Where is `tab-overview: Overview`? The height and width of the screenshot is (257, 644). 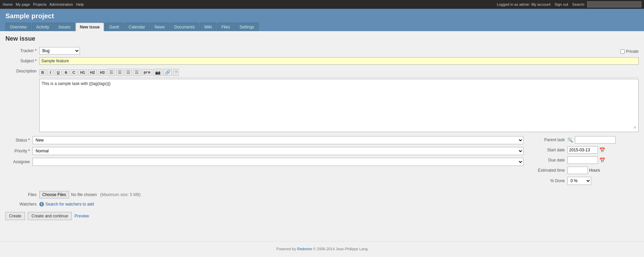 tab-overview: Overview is located at coordinates (18, 27).